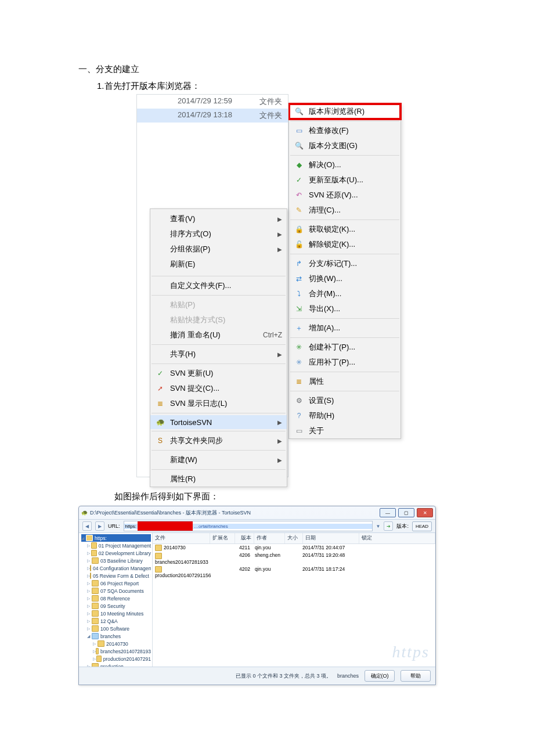 This screenshot has height=756, width=534. What do you see at coordinates (116, 538) in the screenshot?
I see `tree-item: ◢https:` at bounding box center [116, 538].